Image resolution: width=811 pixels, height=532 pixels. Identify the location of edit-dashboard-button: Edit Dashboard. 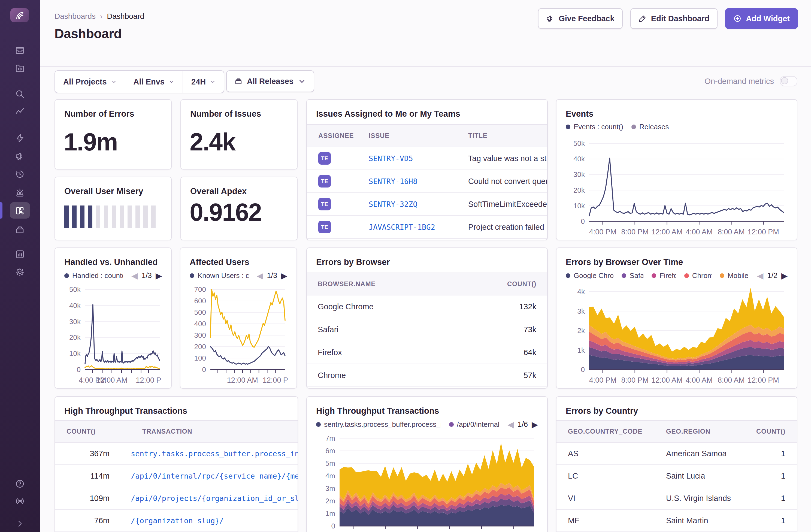
(674, 18).